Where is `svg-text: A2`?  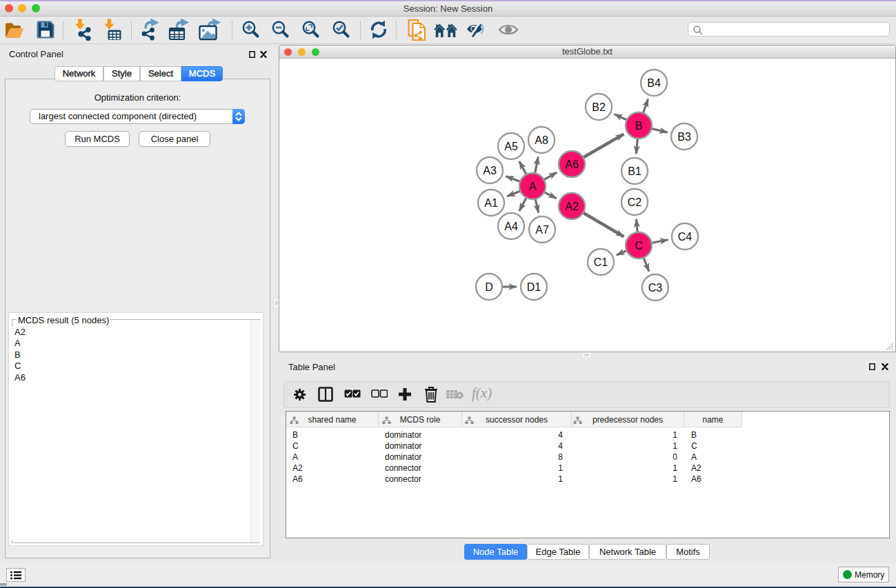 svg-text: A2 is located at coordinates (572, 207).